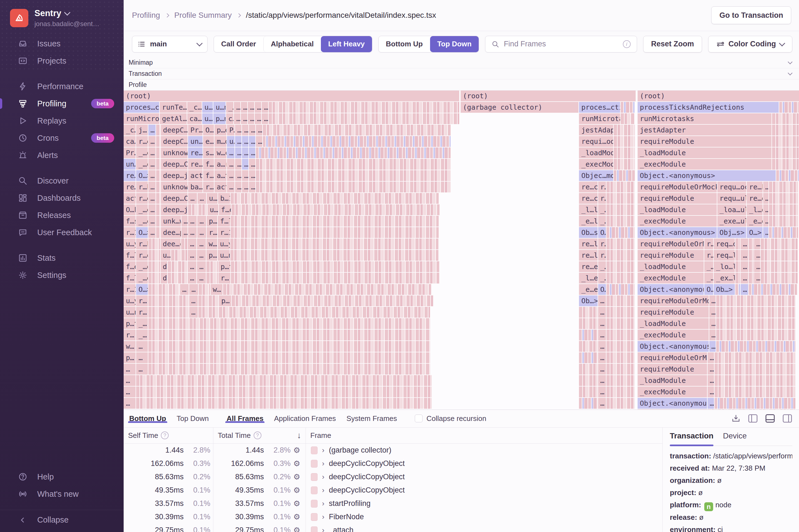 This screenshot has width=799, height=532. What do you see at coordinates (755, 198) in the screenshot?
I see `flame-frame: re…e` at bounding box center [755, 198].